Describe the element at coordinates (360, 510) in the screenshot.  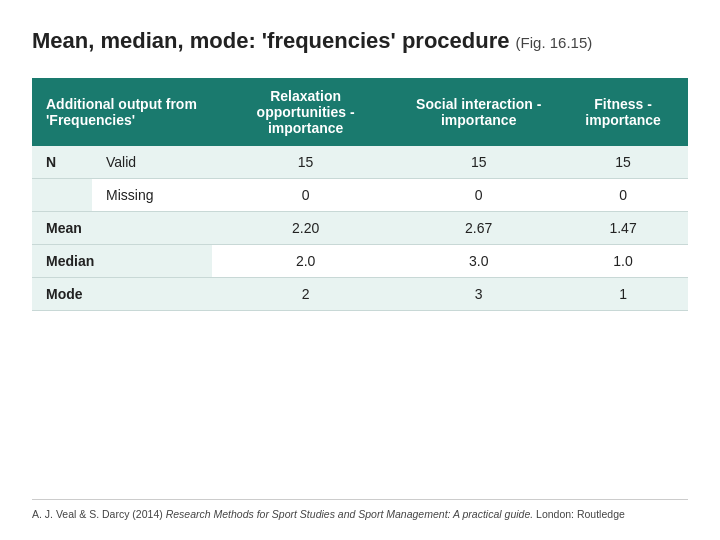
I see `footer-citation: A. J. Veal & S. Darcy (2014) Research Me…` at that location.